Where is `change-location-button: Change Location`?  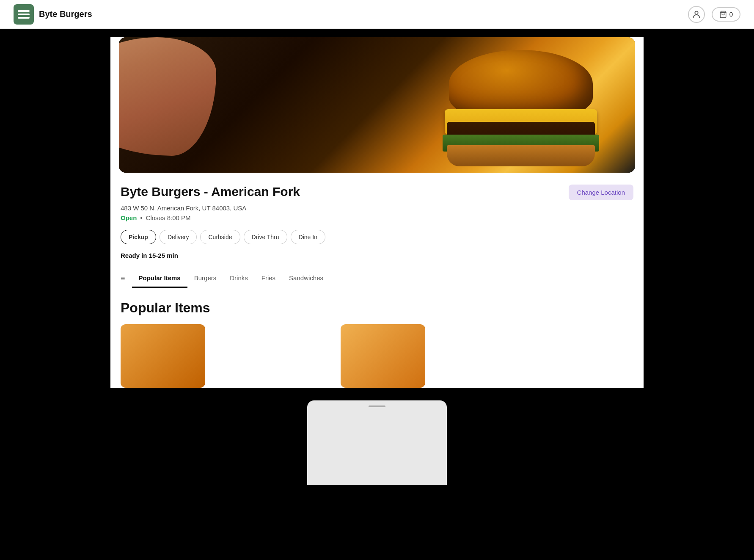 change-location-button: Change Location is located at coordinates (601, 192).